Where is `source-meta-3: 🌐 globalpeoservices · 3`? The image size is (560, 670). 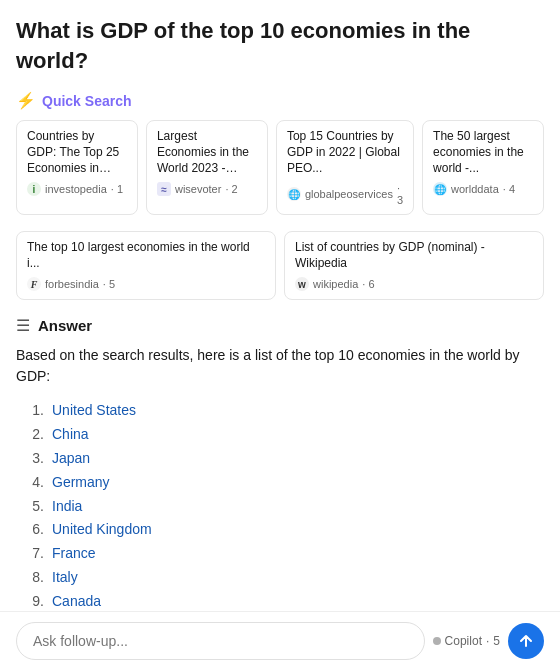 source-meta-3: 🌐 globalpeoservices · 3 is located at coordinates (345, 194).